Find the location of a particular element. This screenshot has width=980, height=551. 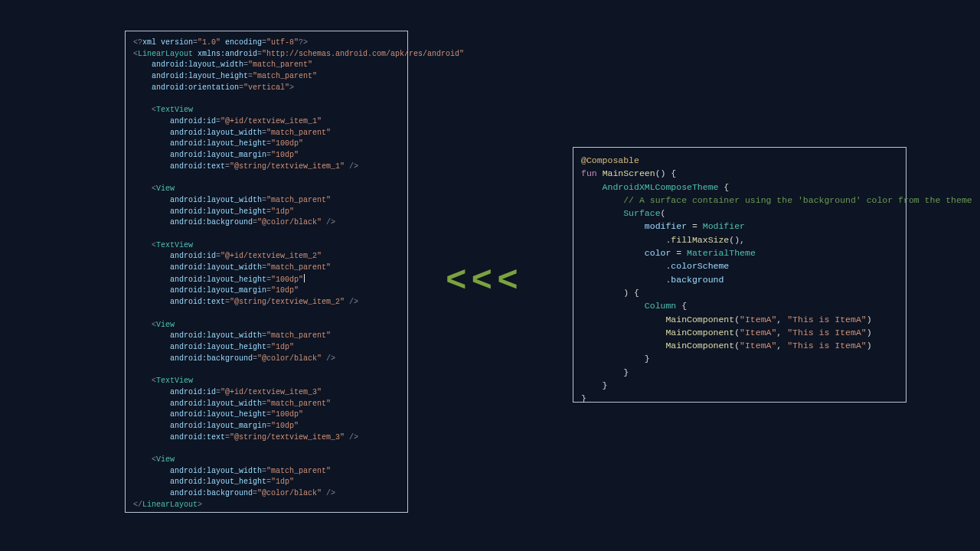

kotlin-code-block: @Composable fun MainScreen() { AndroidXM… is located at coordinates (740, 280).